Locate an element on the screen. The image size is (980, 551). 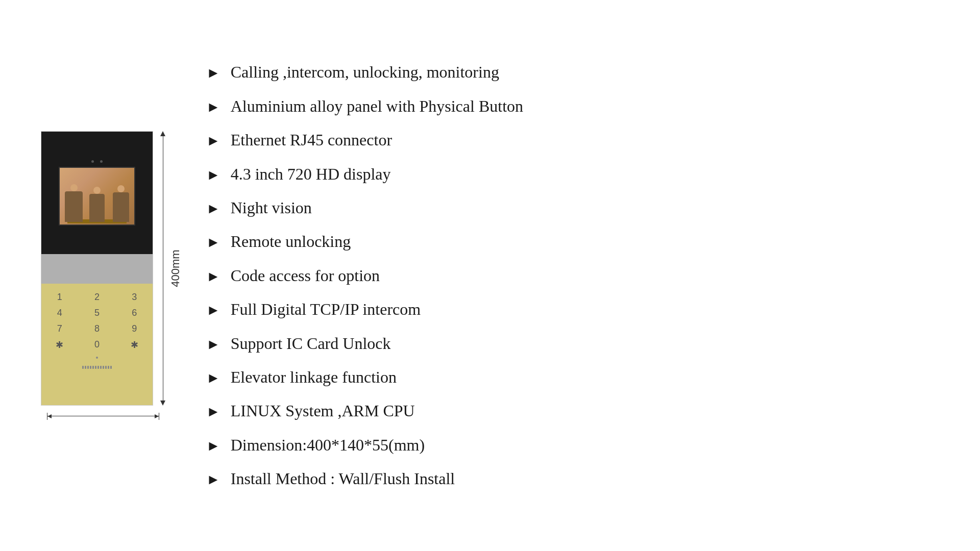
measure-arrow-right is located at coordinates (157, 416).